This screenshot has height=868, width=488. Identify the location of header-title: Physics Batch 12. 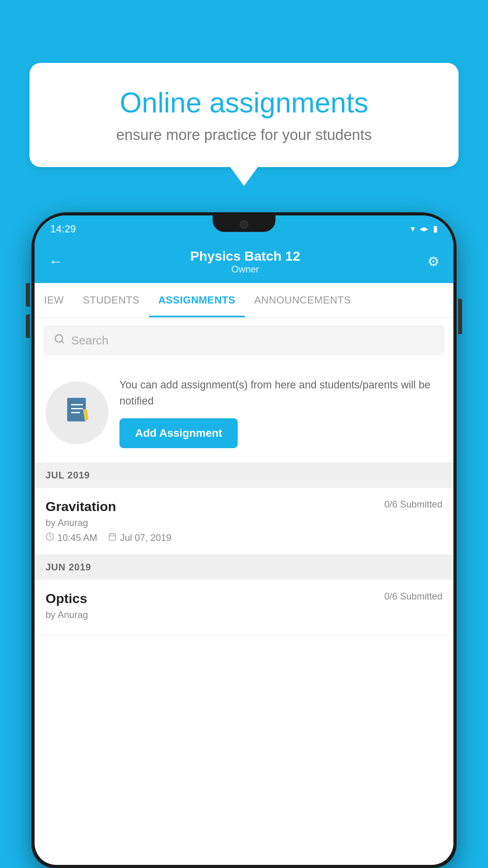
(245, 256).